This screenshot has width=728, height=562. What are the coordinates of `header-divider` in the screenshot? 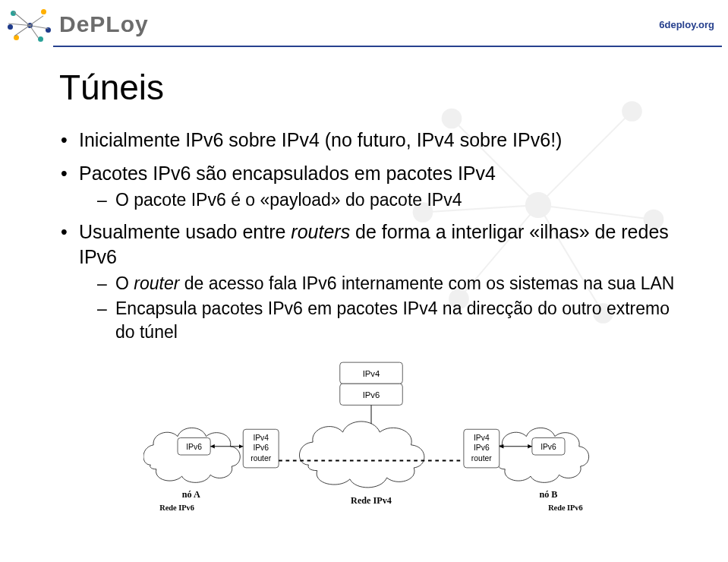 It's located at (387, 46).